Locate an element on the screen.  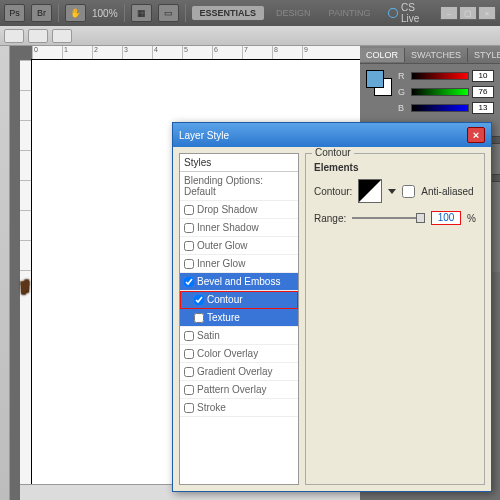
cs-live-button: CS Live is located at coordinates (411, 13).